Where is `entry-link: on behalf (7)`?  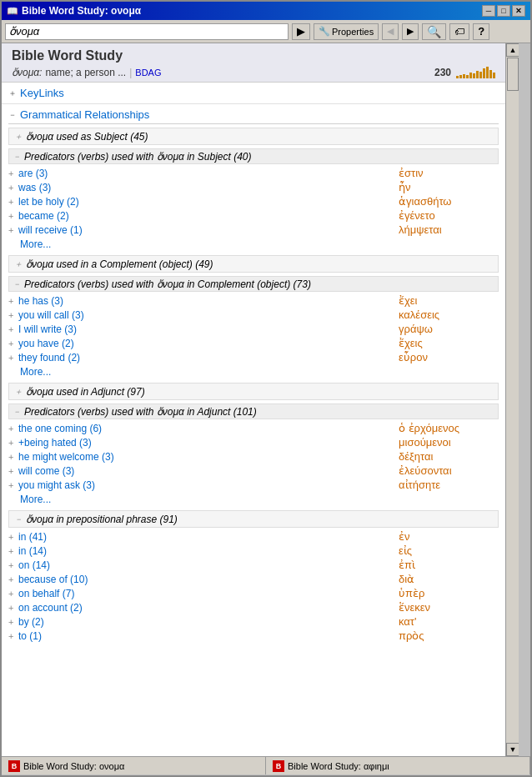
entry-link: on behalf (7) is located at coordinates (200, 594).